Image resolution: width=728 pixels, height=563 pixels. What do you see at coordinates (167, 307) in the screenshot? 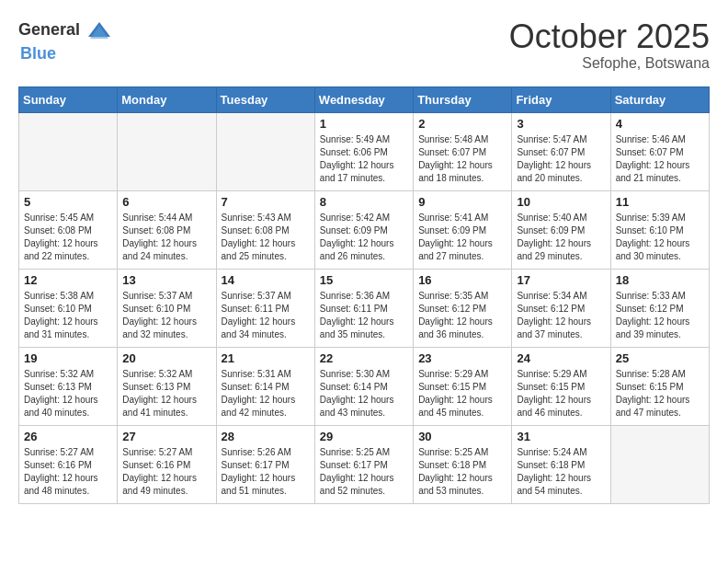
I see `calendar-cell: 13Sunrise: 5:37 AM Sunset: 6:10 PM Dayli…` at bounding box center [167, 307].